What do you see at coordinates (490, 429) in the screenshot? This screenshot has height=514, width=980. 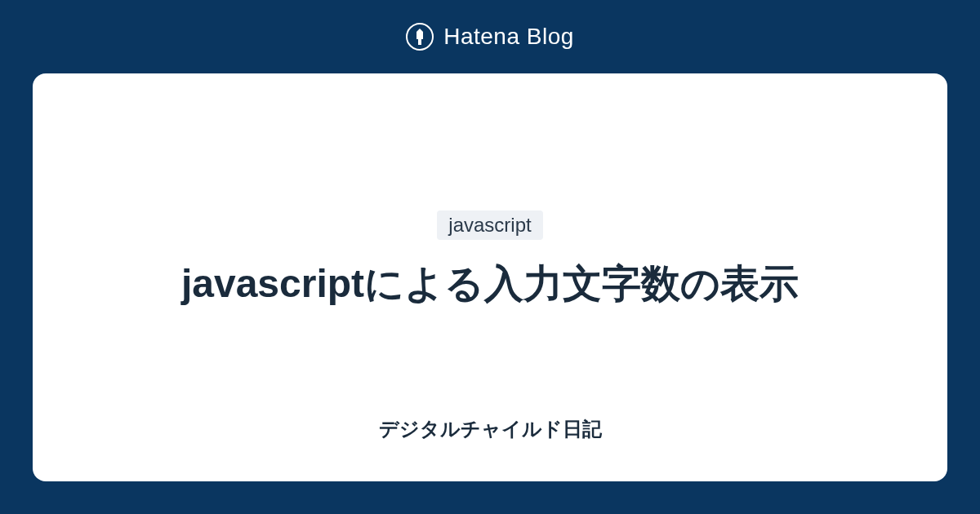 I see `blog-name: デジタルチャイルド日記` at bounding box center [490, 429].